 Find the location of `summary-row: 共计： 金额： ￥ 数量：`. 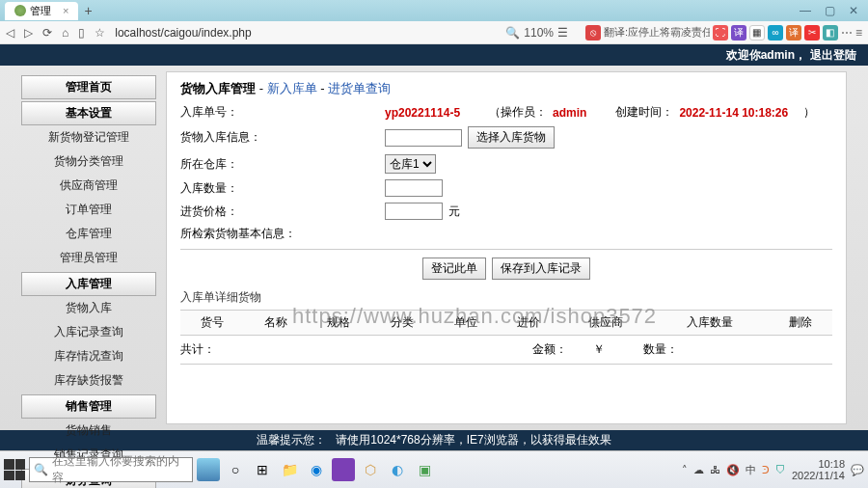

summary-row: 共计： 金额： ￥ 数量： is located at coordinates (506, 350).